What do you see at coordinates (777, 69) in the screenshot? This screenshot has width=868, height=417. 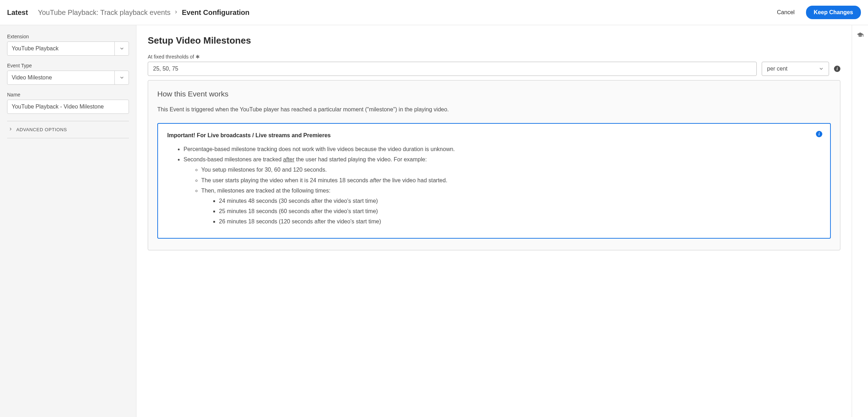 I see `threshold-unit-value: per cent` at bounding box center [777, 69].